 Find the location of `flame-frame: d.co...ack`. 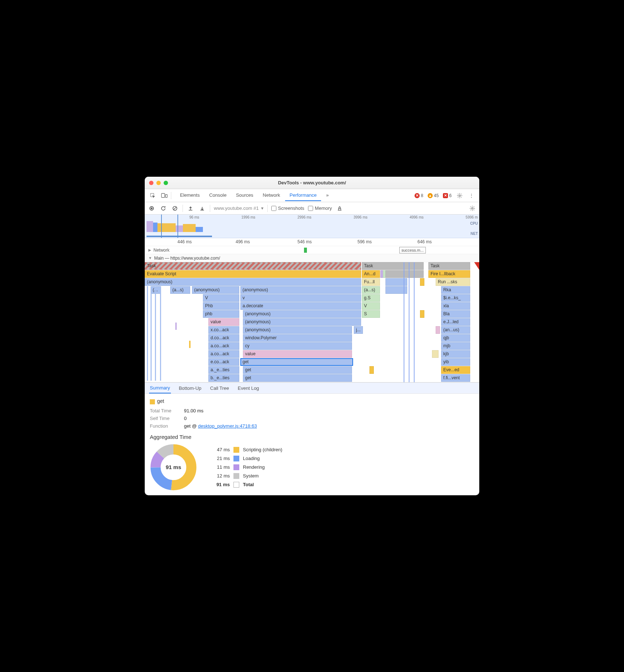

flame-frame: d.co...ack is located at coordinates (224, 338).